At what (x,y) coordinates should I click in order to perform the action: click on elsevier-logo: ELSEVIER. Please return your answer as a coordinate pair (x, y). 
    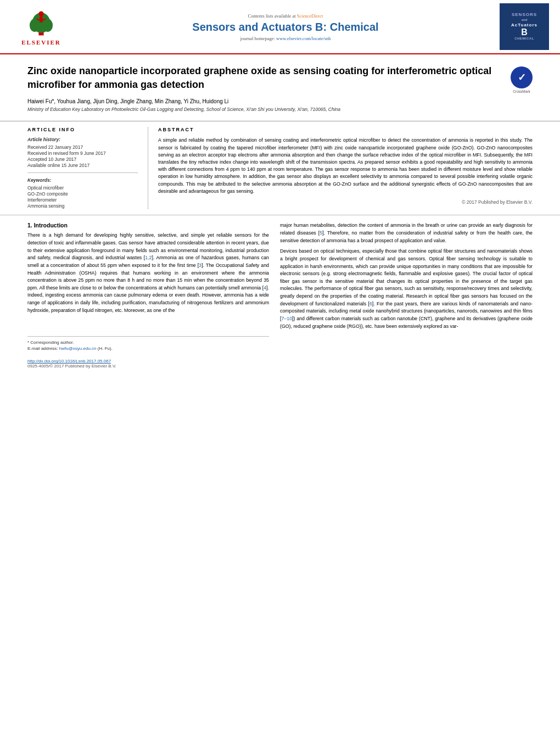
    Looking at the image, I should click on (41, 26).